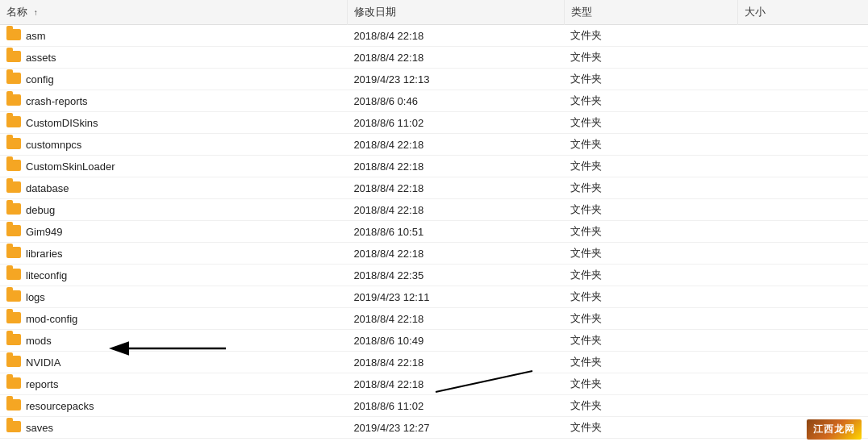 This screenshot has height=446, width=868. Describe the element at coordinates (434, 340) in the screenshot. I see `table-row: mods2018/8/6 10:49文件夹` at that location.